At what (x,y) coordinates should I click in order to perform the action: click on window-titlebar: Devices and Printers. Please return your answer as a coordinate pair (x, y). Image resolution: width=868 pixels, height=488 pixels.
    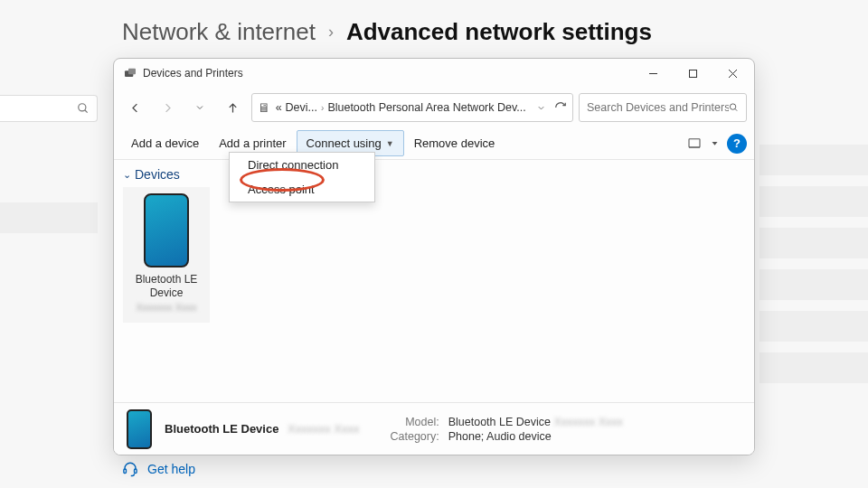
    Looking at the image, I should click on (434, 73).